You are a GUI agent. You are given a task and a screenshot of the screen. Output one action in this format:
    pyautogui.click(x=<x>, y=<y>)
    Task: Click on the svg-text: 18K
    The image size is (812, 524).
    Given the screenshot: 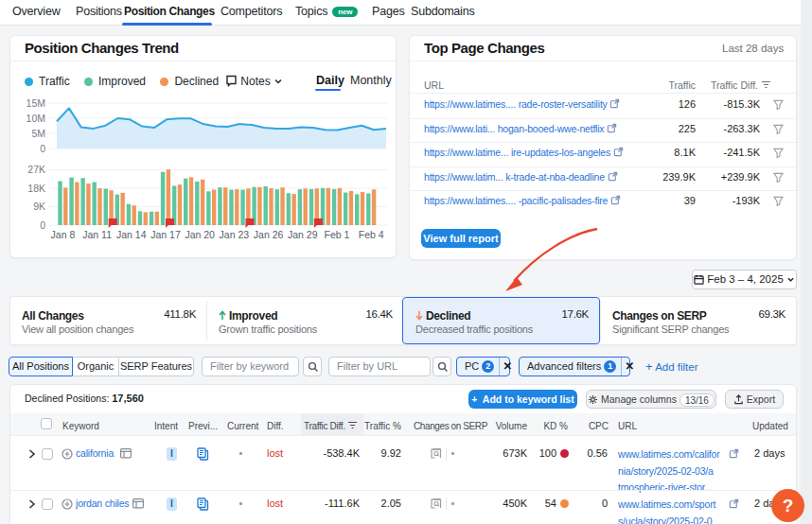 What is the action you would take?
    pyautogui.click(x=36, y=188)
    